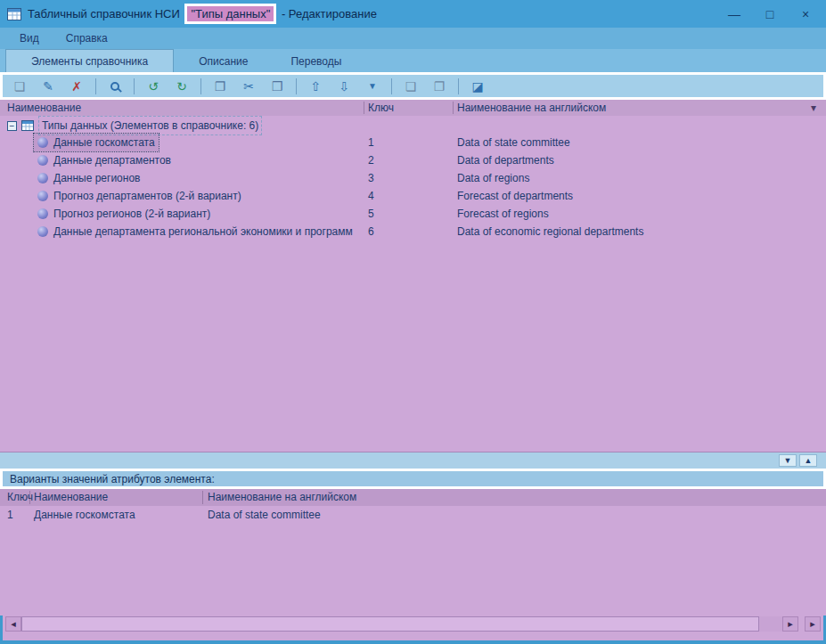 This screenshot has width=826, height=644. I want to click on title-bar: Табличный справочник НСИ "Типы данных" -…, so click(413, 14).